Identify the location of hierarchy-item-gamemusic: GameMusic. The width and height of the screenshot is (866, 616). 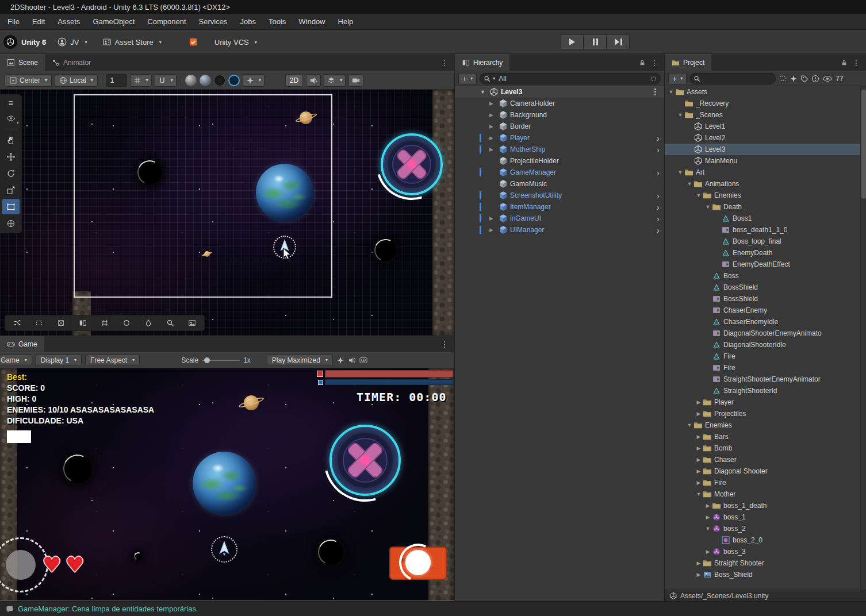
(560, 184).